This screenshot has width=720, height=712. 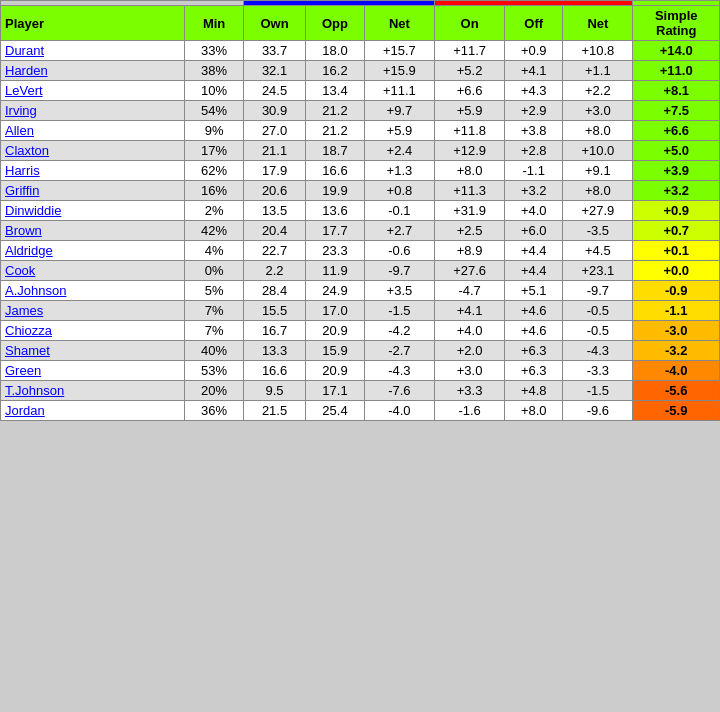 I want to click on cell-on: +6.6, so click(x=470, y=91).